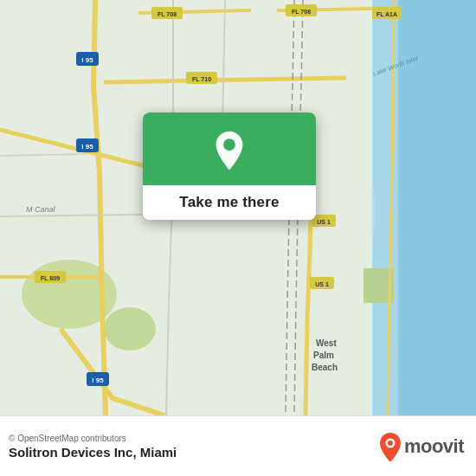  Describe the element at coordinates (238, 446) in the screenshot. I see `bottom-bar: © OpenStreetMap contributors Solitron De…` at that location.